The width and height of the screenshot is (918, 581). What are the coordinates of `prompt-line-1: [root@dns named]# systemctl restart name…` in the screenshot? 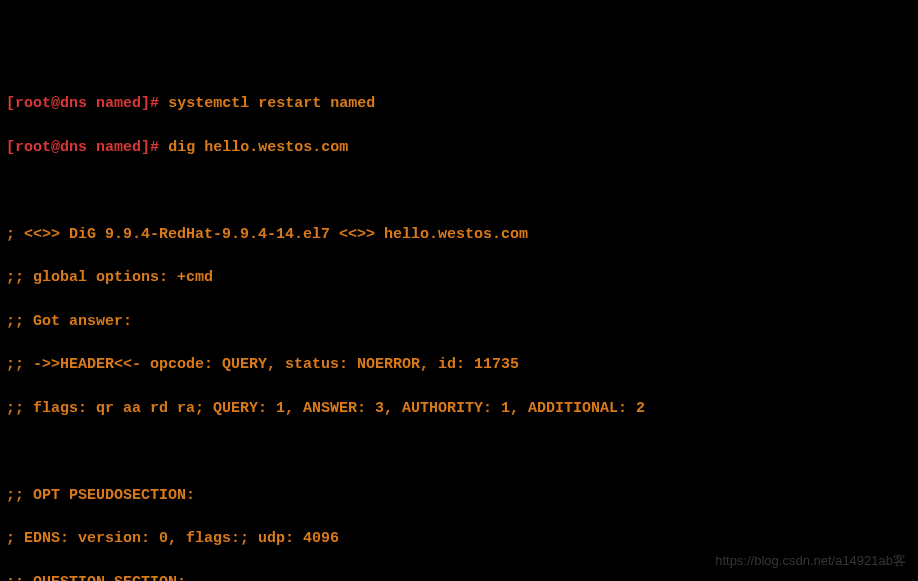 It's located at (459, 104).